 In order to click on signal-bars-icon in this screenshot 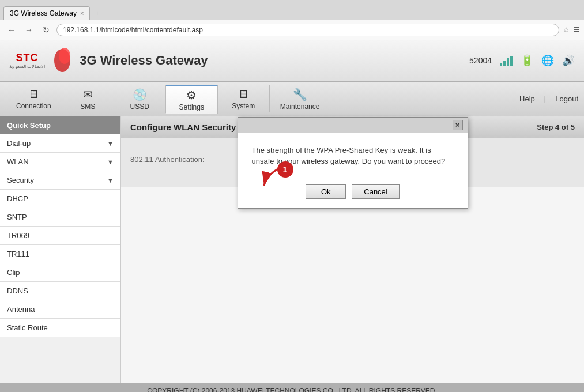, I will do `click(506, 61)`.